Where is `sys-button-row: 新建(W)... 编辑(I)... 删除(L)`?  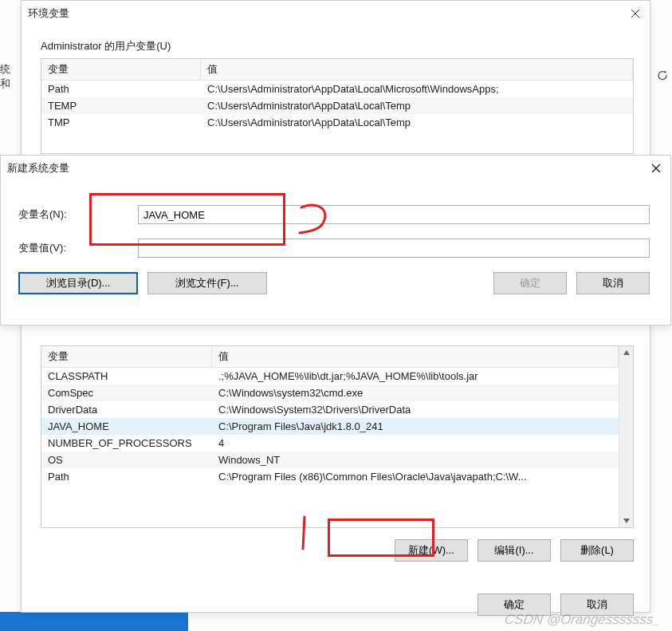 sys-button-row: 新建(W)... 编辑(I)... 删除(L) is located at coordinates (337, 550).